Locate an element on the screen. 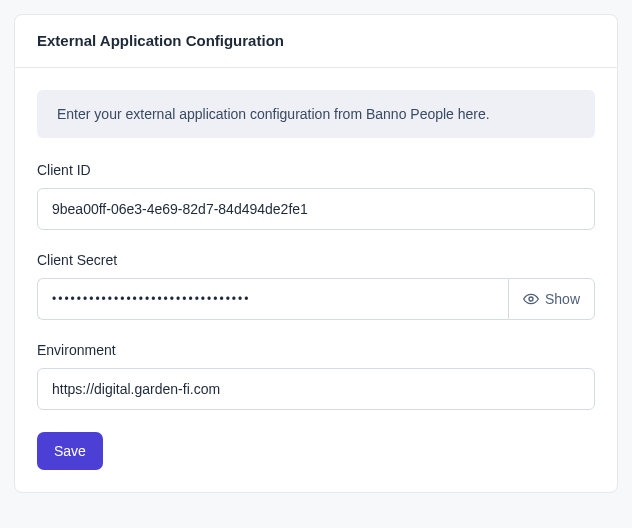  info-banner: Enter your external application configur… is located at coordinates (316, 114).